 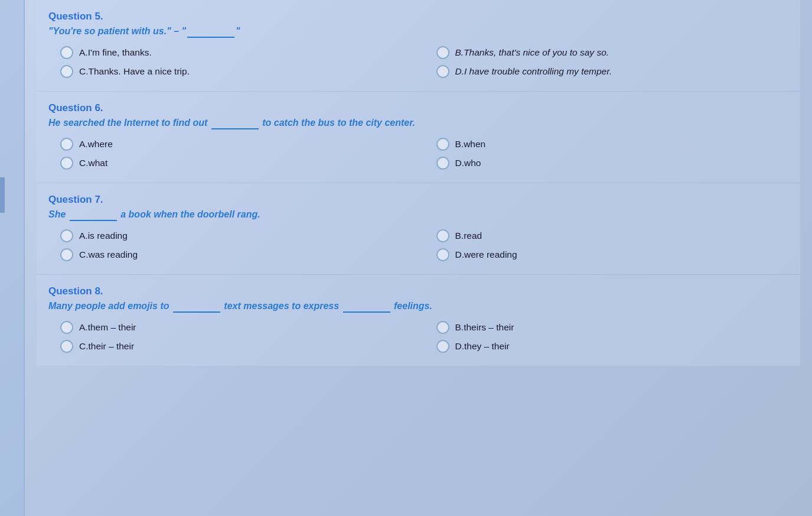 What do you see at coordinates (613, 144) in the screenshot?
I see `option-6B: B.when` at bounding box center [613, 144].